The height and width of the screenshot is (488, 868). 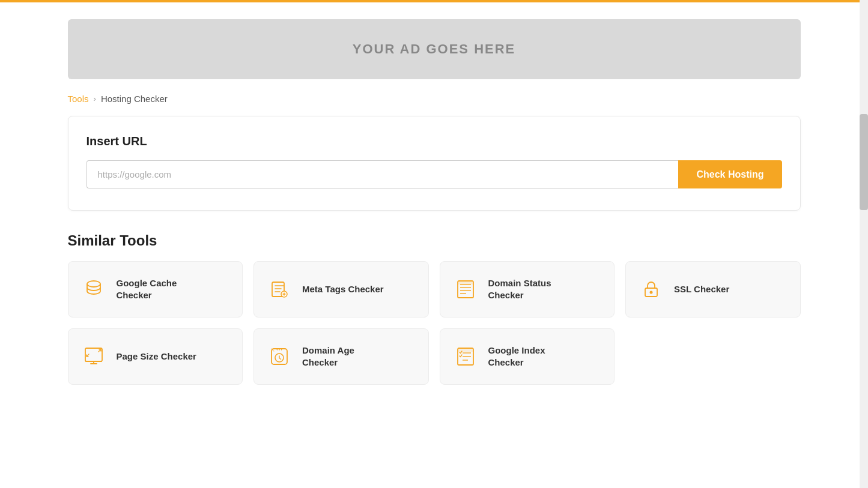 What do you see at coordinates (156, 357) in the screenshot?
I see `tool-card-page-size: Page Size Checker` at bounding box center [156, 357].